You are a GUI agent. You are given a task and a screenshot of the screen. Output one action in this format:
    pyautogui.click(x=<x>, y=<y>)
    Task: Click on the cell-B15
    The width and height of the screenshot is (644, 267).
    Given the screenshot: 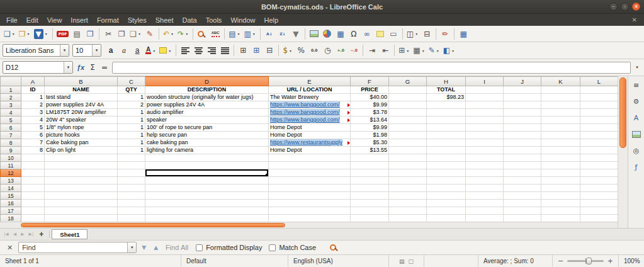 What is the action you would take?
    pyautogui.click(x=81, y=196)
    